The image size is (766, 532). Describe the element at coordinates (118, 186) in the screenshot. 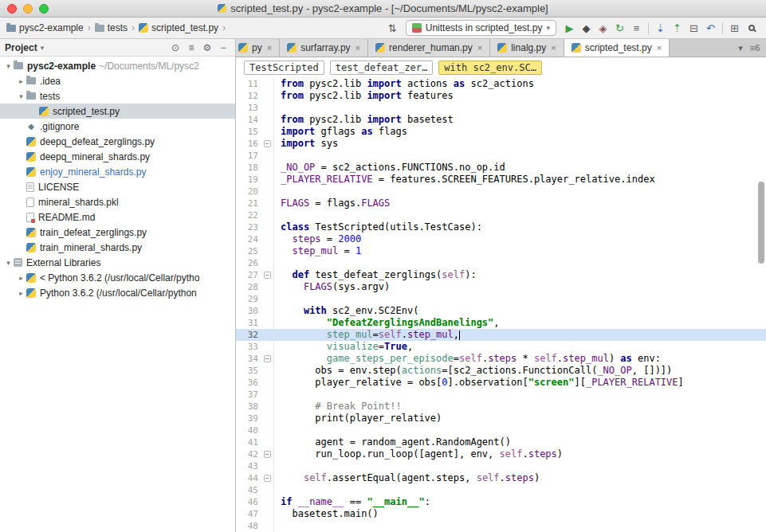

I see `tree-item: LICENSE` at that location.